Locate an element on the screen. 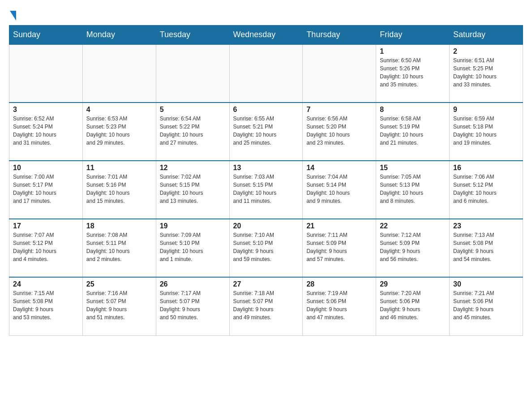  day-info: Sunrise: 6:59 AMSunset: 5:18 PMDaylight:… is located at coordinates (486, 131).